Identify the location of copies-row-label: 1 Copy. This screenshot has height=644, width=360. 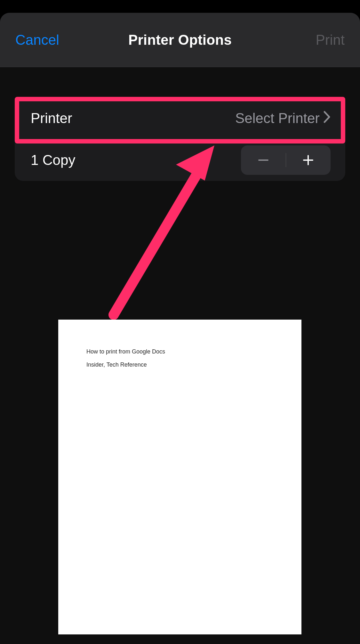
(53, 160).